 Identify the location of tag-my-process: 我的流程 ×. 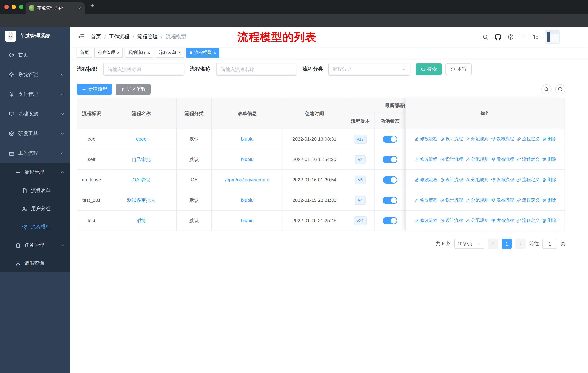
(139, 53).